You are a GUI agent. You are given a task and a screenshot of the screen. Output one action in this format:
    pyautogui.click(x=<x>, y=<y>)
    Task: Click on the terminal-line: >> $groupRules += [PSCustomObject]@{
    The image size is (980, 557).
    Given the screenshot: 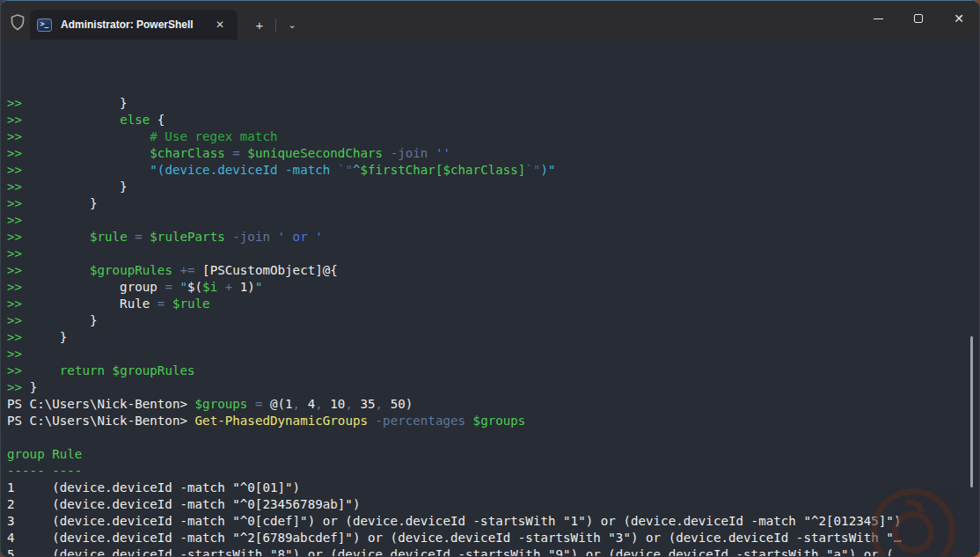 What is the action you would take?
    pyautogui.click(x=493, y=271)
    